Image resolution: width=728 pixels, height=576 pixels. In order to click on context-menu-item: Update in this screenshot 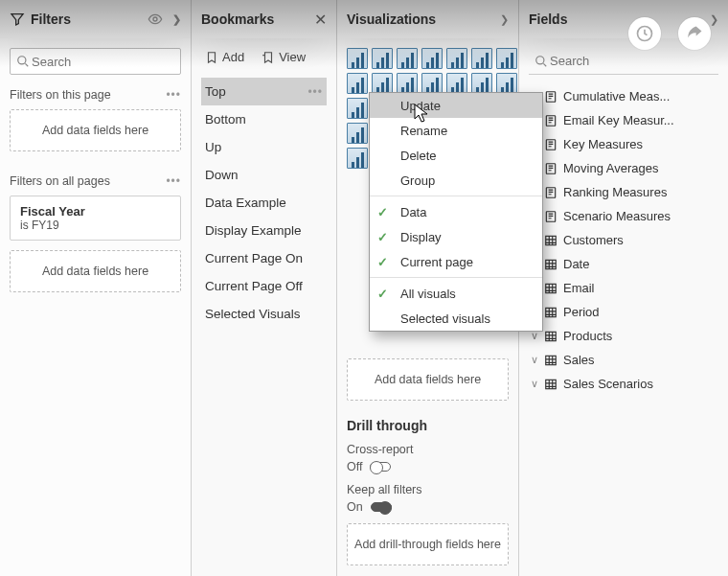, I will do `click(456, 105)`.